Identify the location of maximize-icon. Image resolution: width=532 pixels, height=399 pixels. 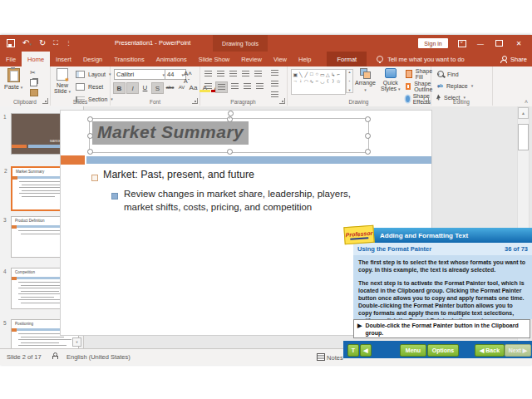
(499, 43).